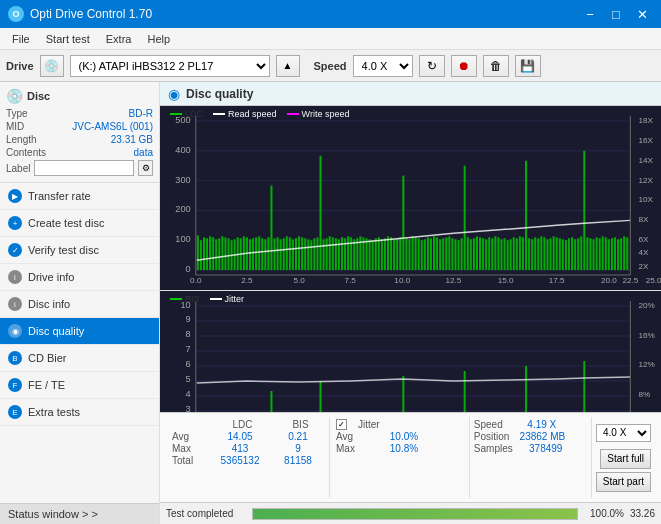  Describe the element at coordinates (402, 280) in the screenshot. I see `svg-text: 10.0` at that location.